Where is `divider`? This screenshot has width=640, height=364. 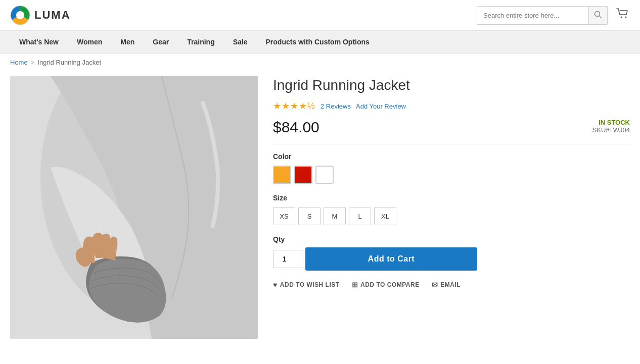 divider is located at coordinates (451, 144).